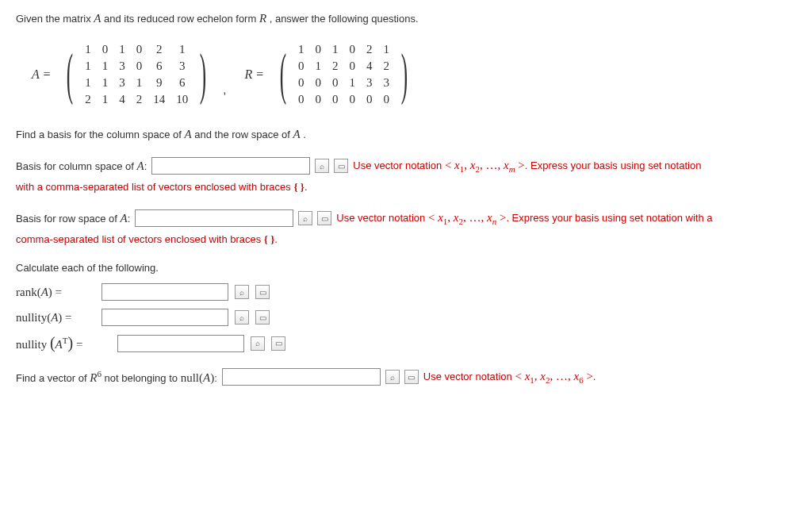 The height and width of the screenshot is (530, 812). I want to click on find-basis-mid: and the row space of, so click(243, 135).